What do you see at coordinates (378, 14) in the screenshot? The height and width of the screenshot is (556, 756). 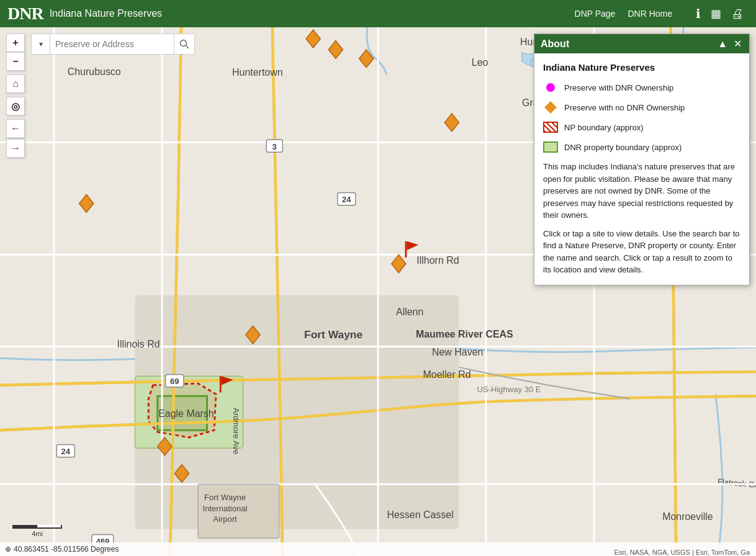 I see `app-header: DNR Indiana Nature Preserves DNP Page DN…` at bounding box center [378, 14].